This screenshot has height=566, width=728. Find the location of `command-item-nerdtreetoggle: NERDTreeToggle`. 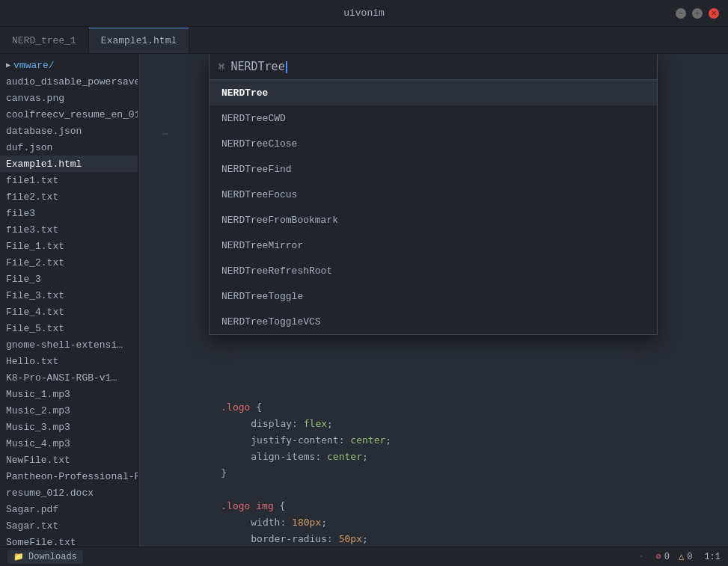

command-item-nerdtreetoggle: NERDTreeToggle is located at coordinates (433, 296).